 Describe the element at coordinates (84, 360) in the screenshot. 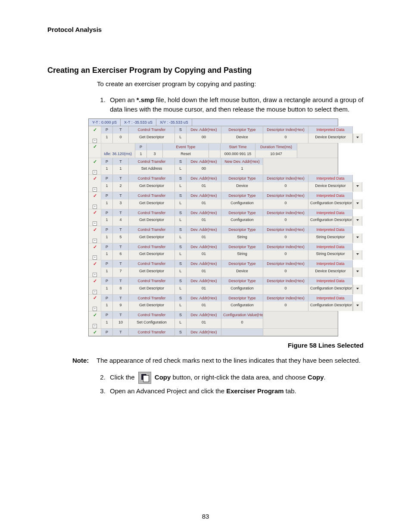

I see `note-label: Note:` at that location.